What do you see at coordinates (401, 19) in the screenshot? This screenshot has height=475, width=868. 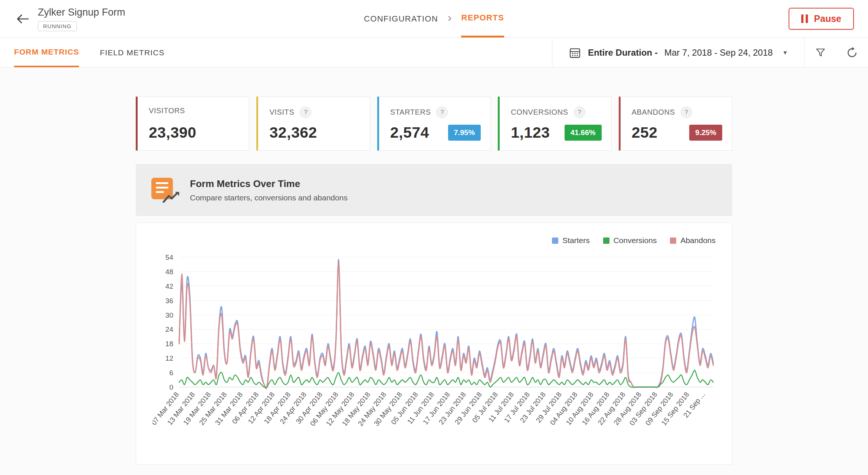 I see `breadcrumb-configuration: CONFIGURATION` at bounding box center [401, 19].